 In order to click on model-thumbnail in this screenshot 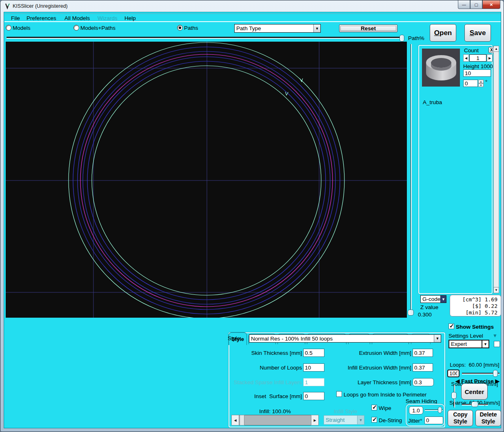, I will do `click(441, 68)`.